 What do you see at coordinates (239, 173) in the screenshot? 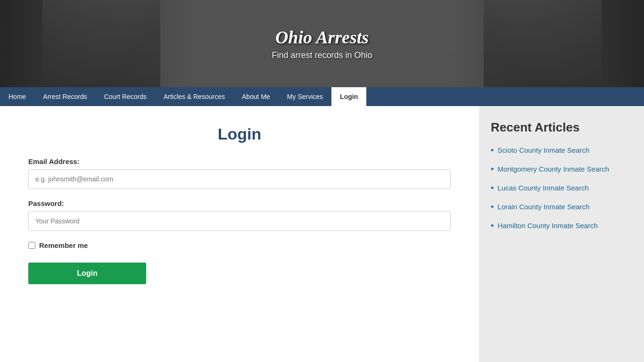
I see `email-form-group: Email Address:` at bounding box center [239, 173].